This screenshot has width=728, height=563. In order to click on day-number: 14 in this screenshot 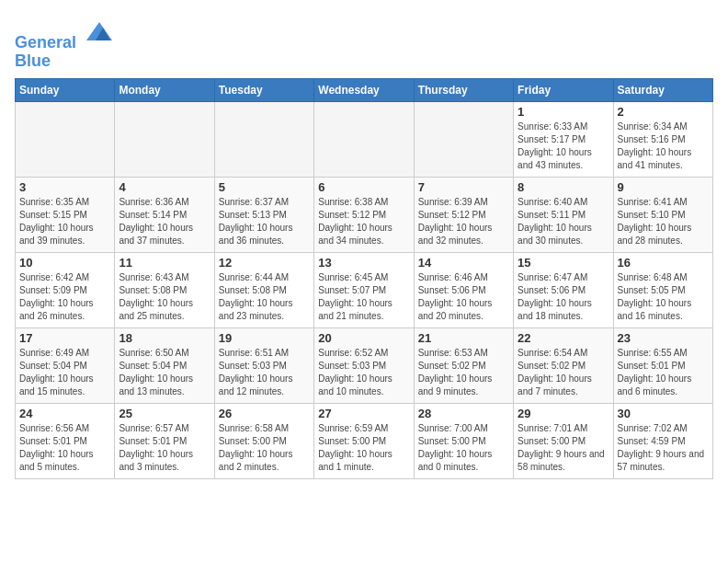, I will do `click(463, 263)`.